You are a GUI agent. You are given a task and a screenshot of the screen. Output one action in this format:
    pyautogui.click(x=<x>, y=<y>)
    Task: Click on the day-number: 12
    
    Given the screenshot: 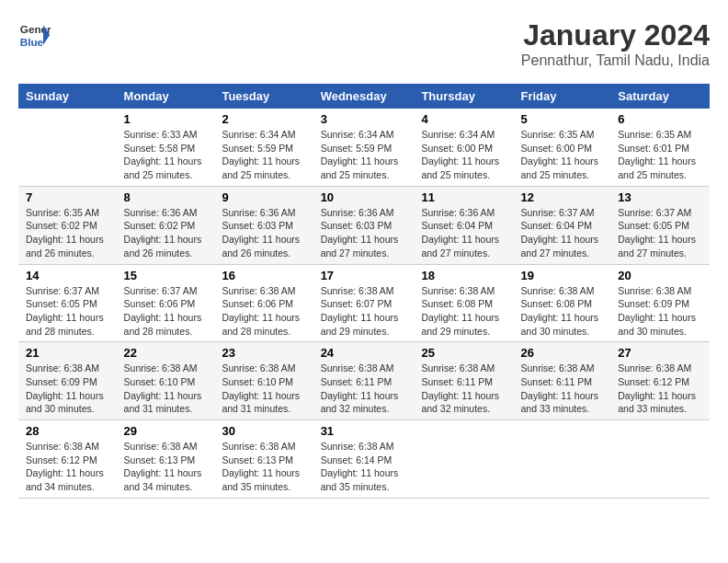 What is the action you would take?
    pyautogui.click(x=562, y=197)
    